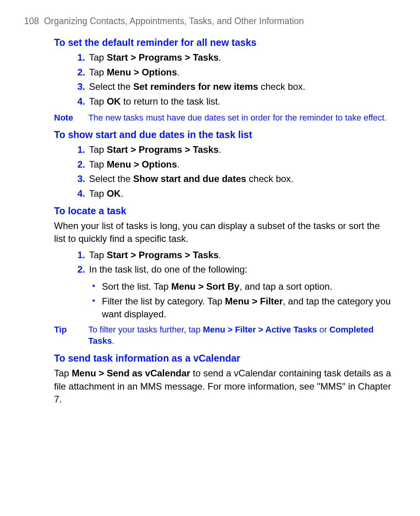  Describe the element at coordinates (243, 269) in the screenshot. I see `step-body: In the task list, do one of the followin…` at that location.